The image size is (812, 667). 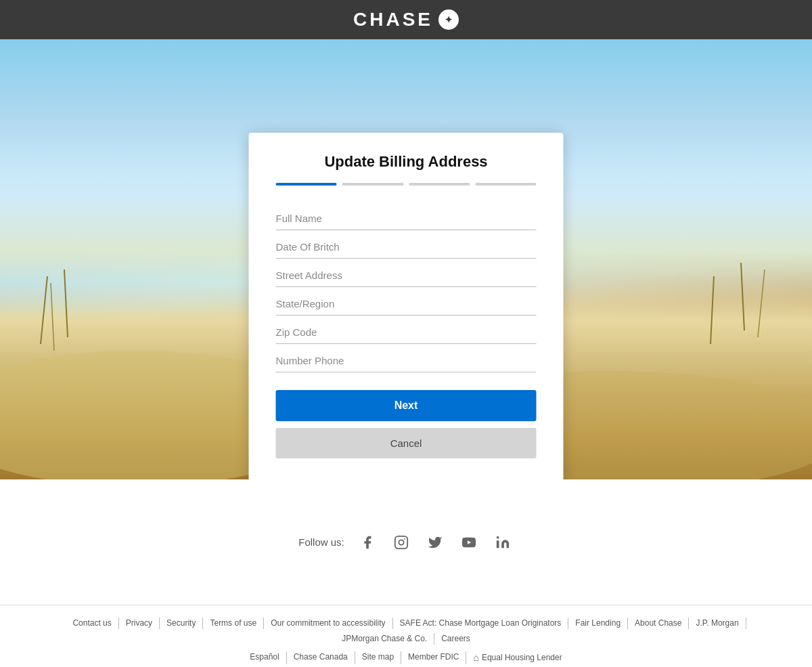 What do you see at coordinates (456, 639) in the screenshot?
I see `footer-careers: Careers` at bounding box center [456, 639].